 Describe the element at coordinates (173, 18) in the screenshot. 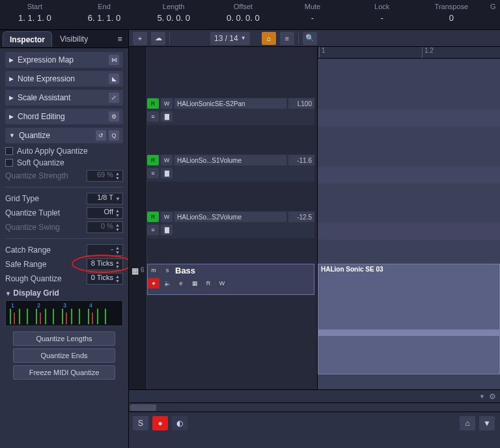

I see `info-length-value: 5. 0. 0. 0` at that location.